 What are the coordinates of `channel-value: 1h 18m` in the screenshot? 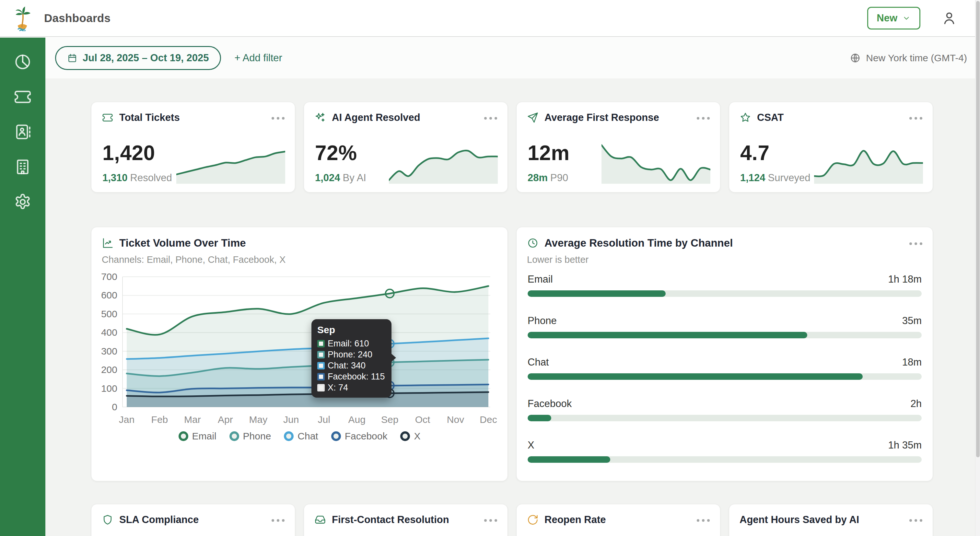 It's located at (905, 279).